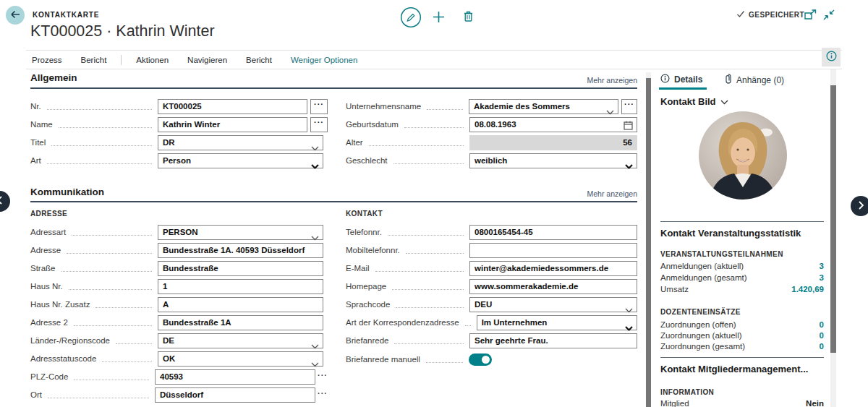 The height and width of the screenshot is (407, 868). What do you see at coordinates (702, 266) in the screenshot?
I see `stat-label: Anmeldungen (aktuell)` at bounding box center [702, 266].